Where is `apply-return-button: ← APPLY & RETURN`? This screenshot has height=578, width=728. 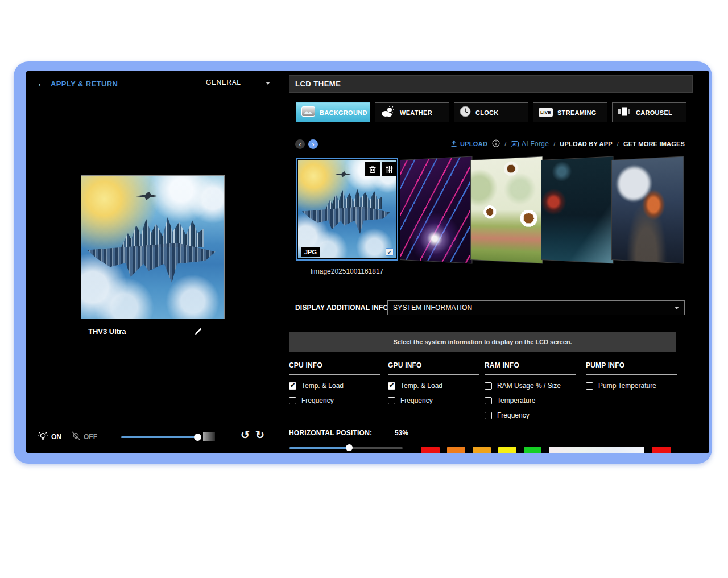 apply-return-button: ← APPLY & RETURN is located at coordinates (77, 84).